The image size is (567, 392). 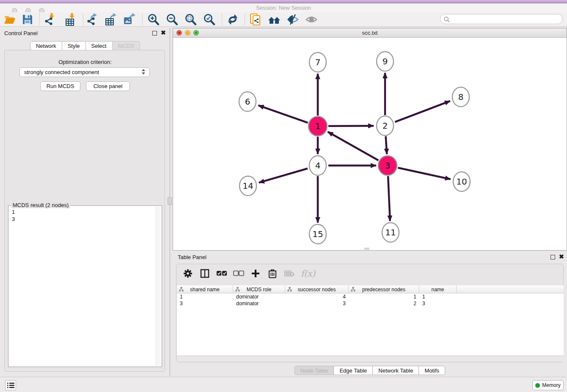 I want to click on tab-network: Network, so click(x=46, y=46).